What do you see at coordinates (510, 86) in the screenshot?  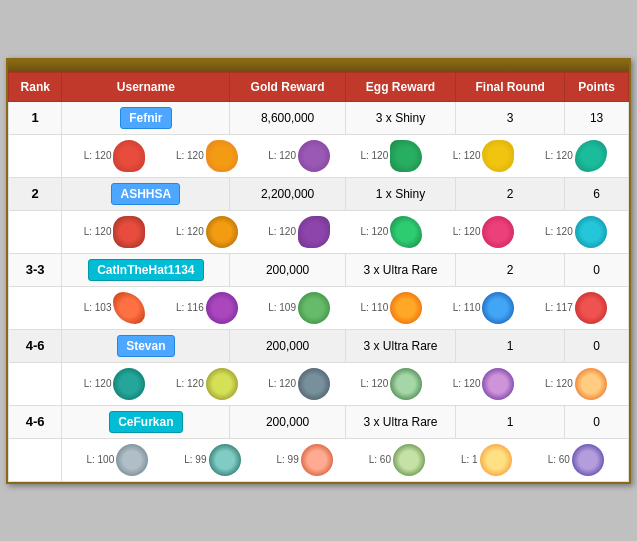 I see `col-final-round: Final Round` at bounding box center [510, 86].